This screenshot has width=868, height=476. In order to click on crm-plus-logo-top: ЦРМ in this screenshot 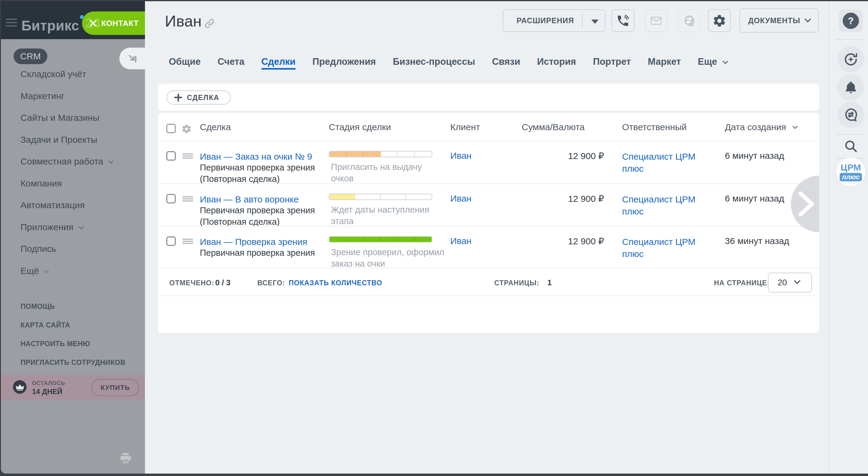, I will do `click(851, 168)`.